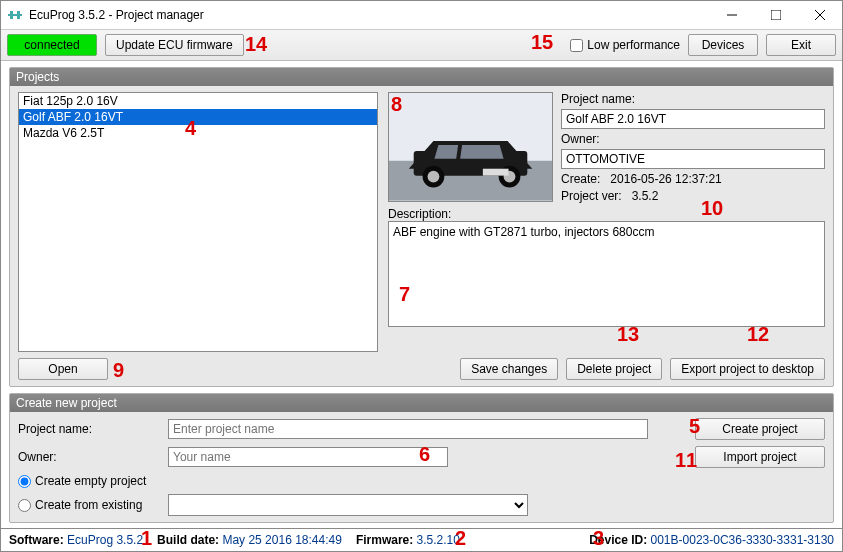 The image size is (843, 552). I want to click on projects-group-title: Projects, so click(422, 77).